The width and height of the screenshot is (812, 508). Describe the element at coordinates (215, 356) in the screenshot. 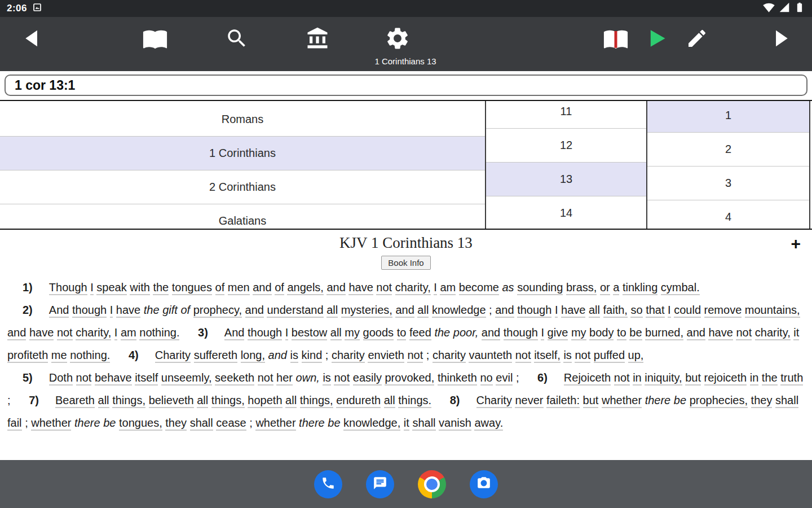

I see `word: suffereth` at that location.